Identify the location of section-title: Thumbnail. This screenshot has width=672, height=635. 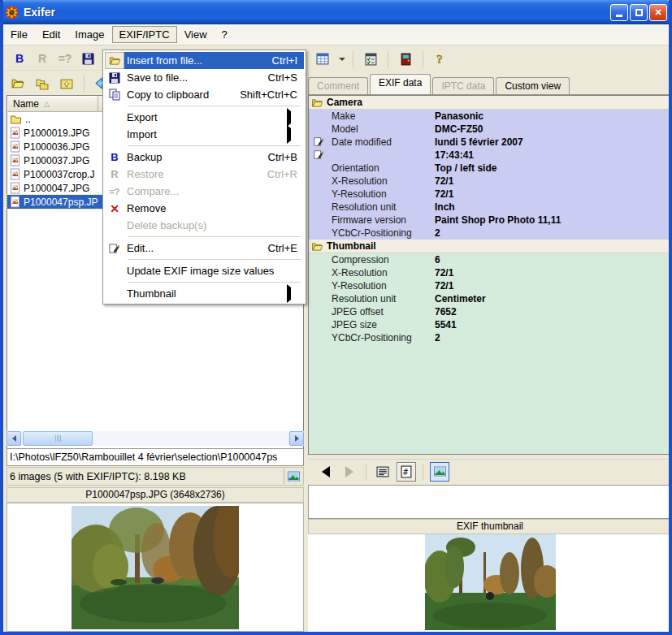
(351, 246).